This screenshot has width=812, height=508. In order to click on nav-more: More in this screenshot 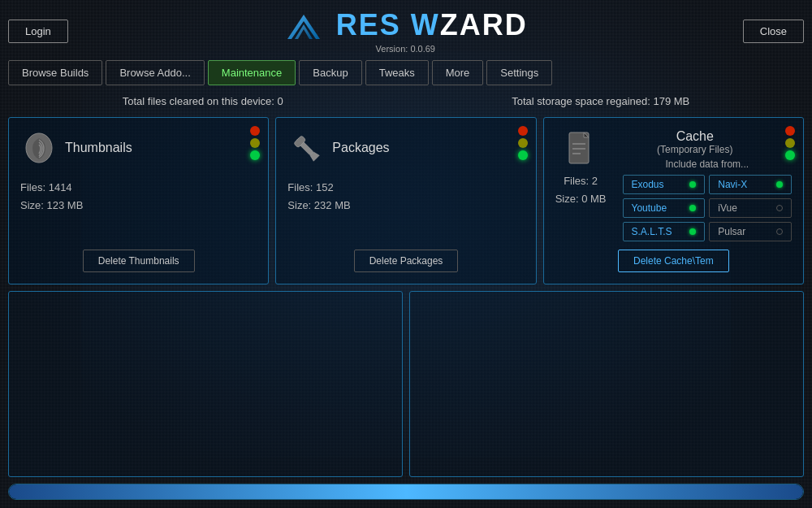, I will do `click(458, 73)`.